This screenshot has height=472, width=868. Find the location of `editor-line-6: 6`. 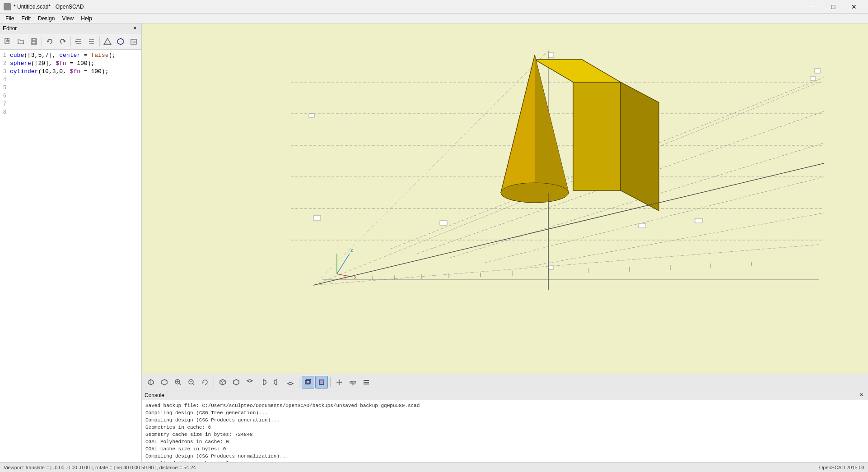

editor-line-6: 6 is located at coordinates (70, 96).